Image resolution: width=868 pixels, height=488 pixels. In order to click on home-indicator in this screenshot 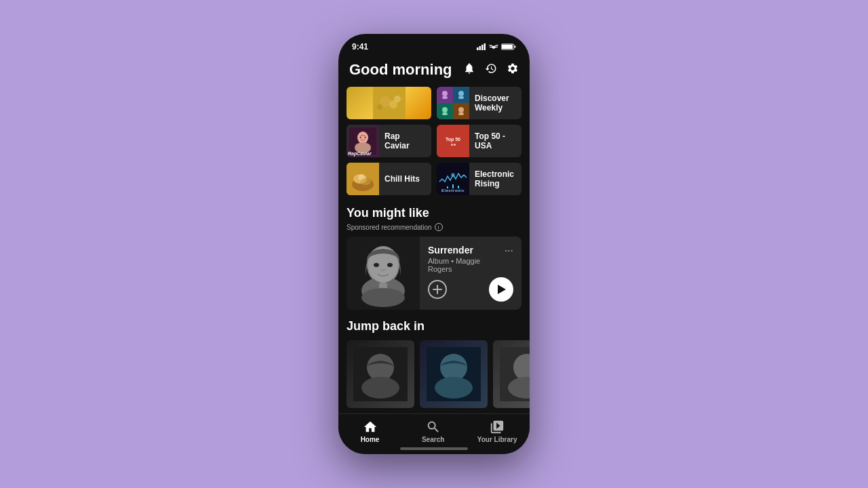, I will do `click(434, 449)`.